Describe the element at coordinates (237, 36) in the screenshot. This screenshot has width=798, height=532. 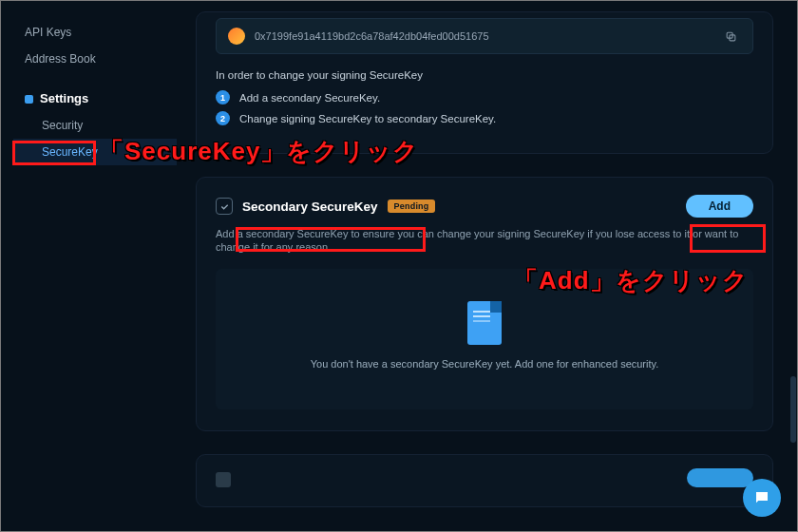
I see `identicon-icon` at that location.